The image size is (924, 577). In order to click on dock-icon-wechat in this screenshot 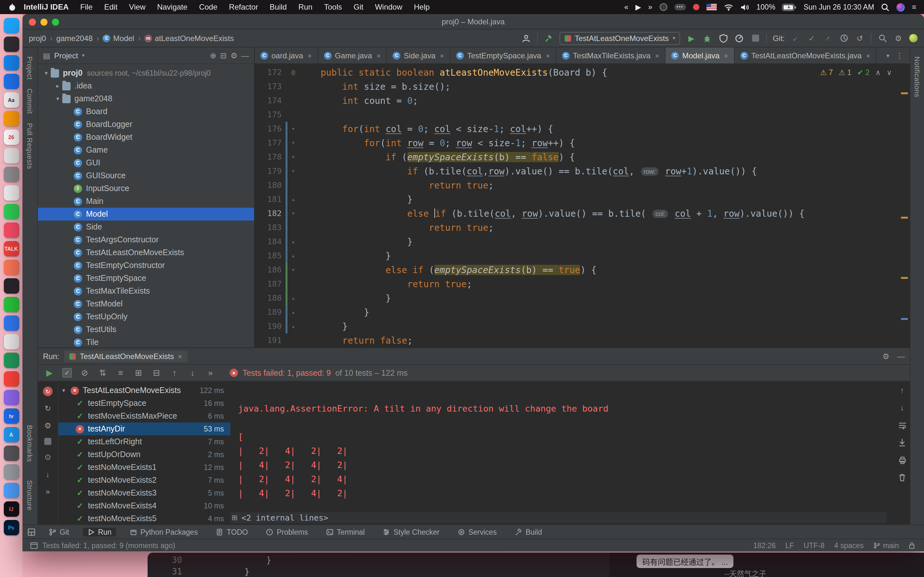, I will do `click(11, 305)`.